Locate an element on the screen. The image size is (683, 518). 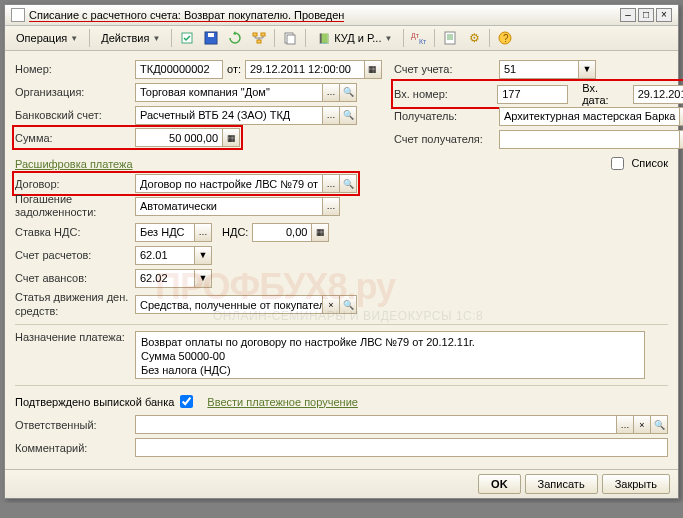
responsible-select-button: … is located at coordinates (625, 424).